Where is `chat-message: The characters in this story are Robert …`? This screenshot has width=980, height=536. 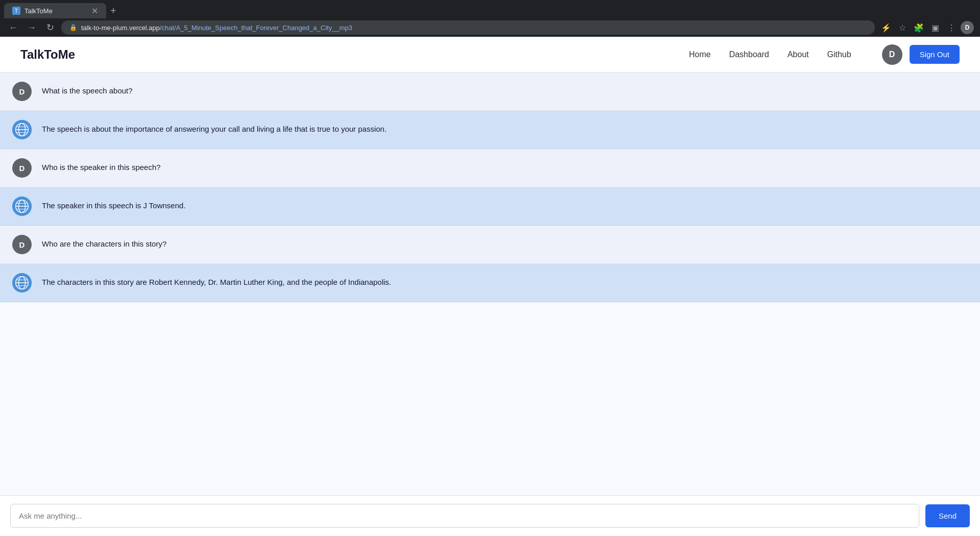 chat-message: The characters in this story are Robert … is located at coordinates (490, 283).